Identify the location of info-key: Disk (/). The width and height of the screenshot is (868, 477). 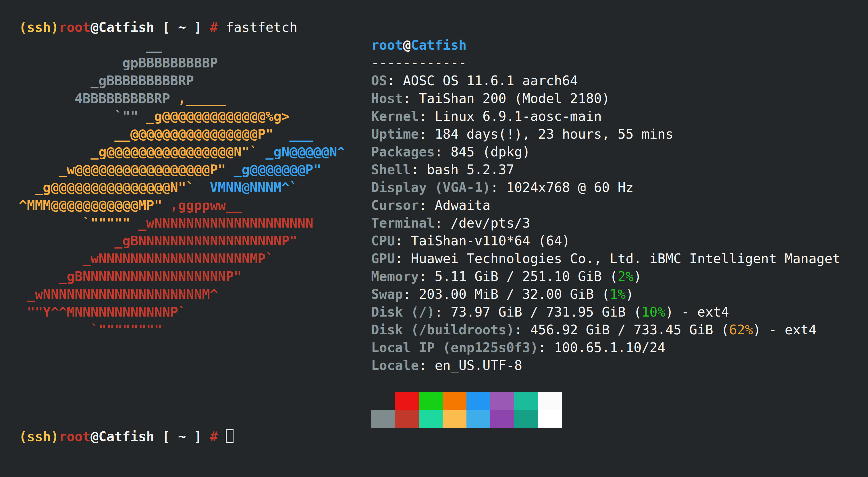
(403, 312).